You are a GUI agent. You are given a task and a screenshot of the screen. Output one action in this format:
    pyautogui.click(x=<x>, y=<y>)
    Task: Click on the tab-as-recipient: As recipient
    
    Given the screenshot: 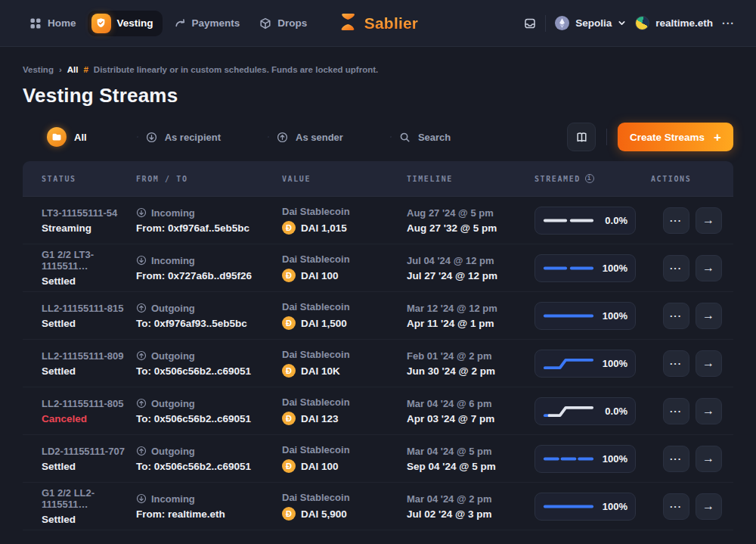 What is the action you would take?
    pyautogui.click(x=178, y=137)
    